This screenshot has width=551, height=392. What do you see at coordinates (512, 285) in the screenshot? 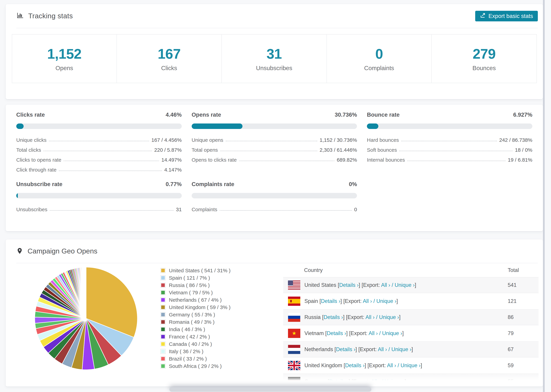
I see `country-total: 541` at bounding box center [512, 285].